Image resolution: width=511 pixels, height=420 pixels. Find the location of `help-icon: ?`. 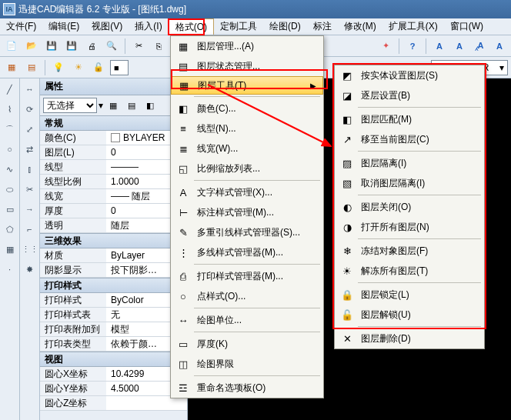

help-icon: ? is located at coordinates (412, 46).